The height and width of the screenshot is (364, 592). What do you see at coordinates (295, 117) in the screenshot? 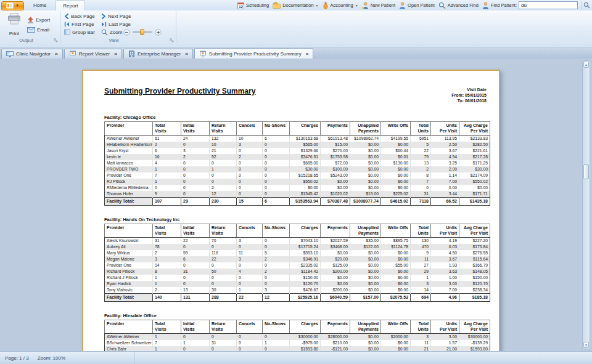
I see `facility-name: Facility: Chicago Office` at bounding box center [295, 117].